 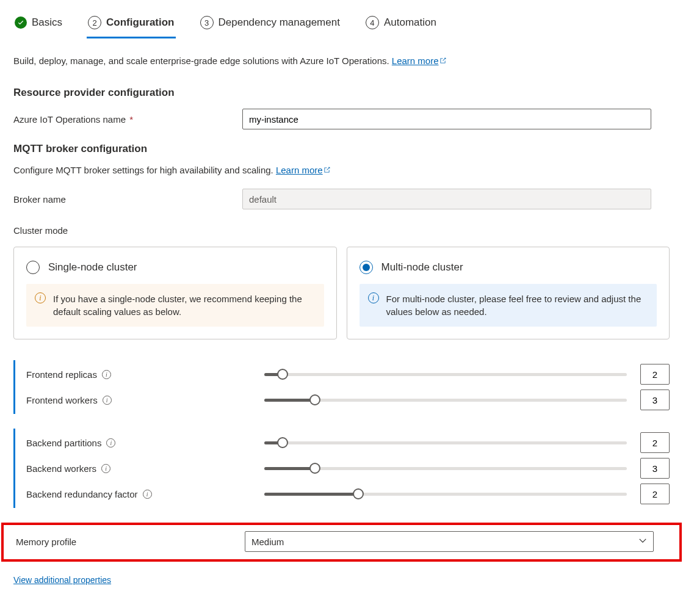 What do you see at coordinates (366, 267) in the screenshot?
I see `radio-selected-icon` at bounding box center [366, 267].